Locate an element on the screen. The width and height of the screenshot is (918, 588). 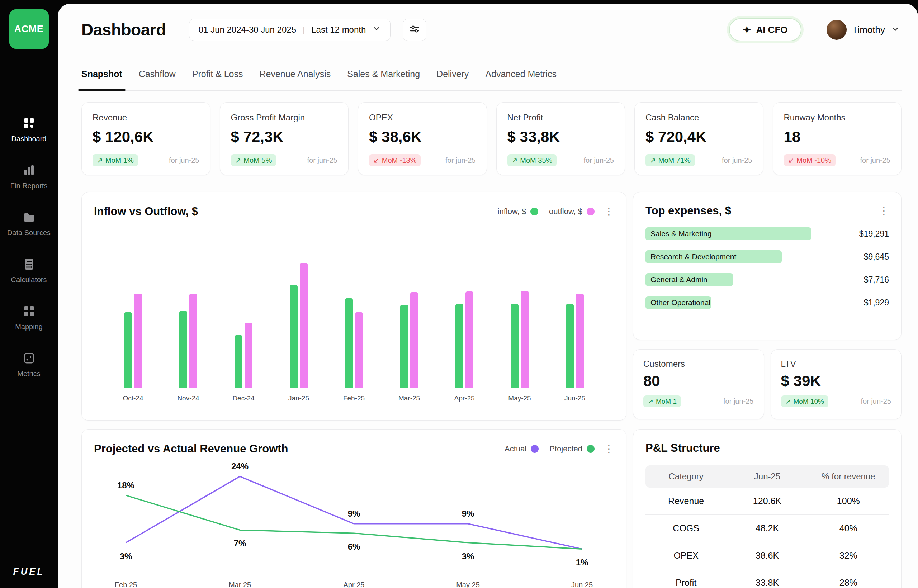
kpi-title: LTV is located at coordinates (836, 364).